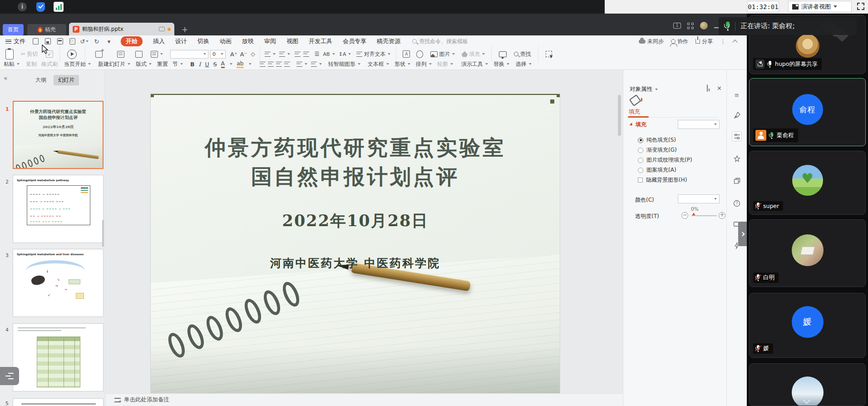  I want to click on decrease-font-icon: A⁻, so click(244, 54).